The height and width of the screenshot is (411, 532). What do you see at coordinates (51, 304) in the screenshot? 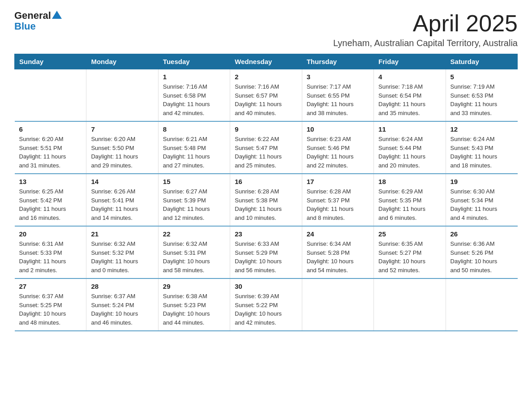
I see `day-cell-27: 27Sunrise: 6:37 AM Sunset: 5:25 PM Dayli…` at bounding box center [51, 304].